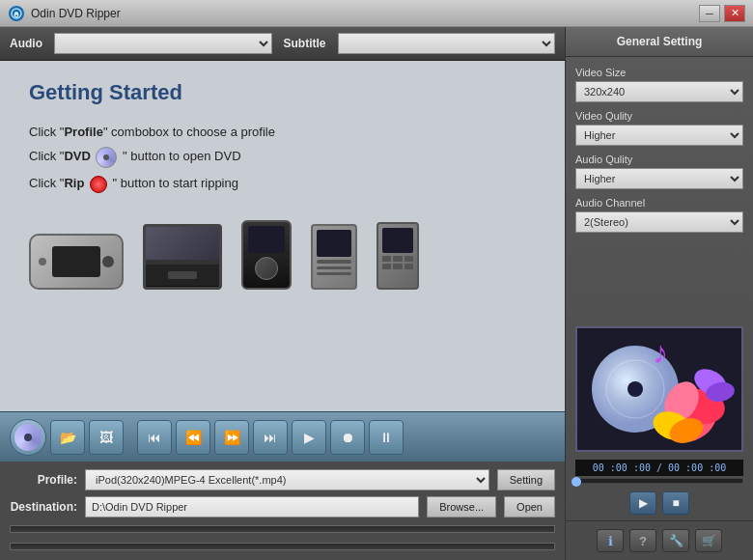  What do you see at coordinates (659, 541) in the screenshot?
I see `bottom-icons: ℹ ? 🔧 🛒` at bounding box center [659, 541].